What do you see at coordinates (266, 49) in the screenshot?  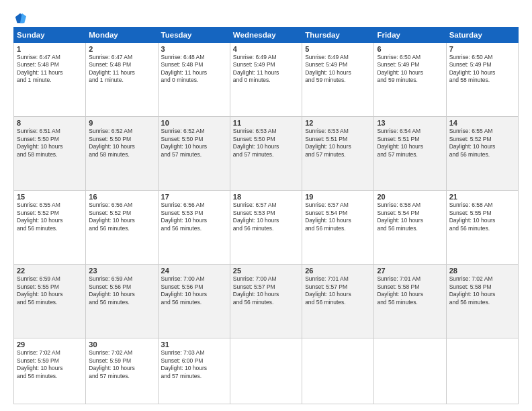 I see `day-number: 4` at bounding box center [266, 49].